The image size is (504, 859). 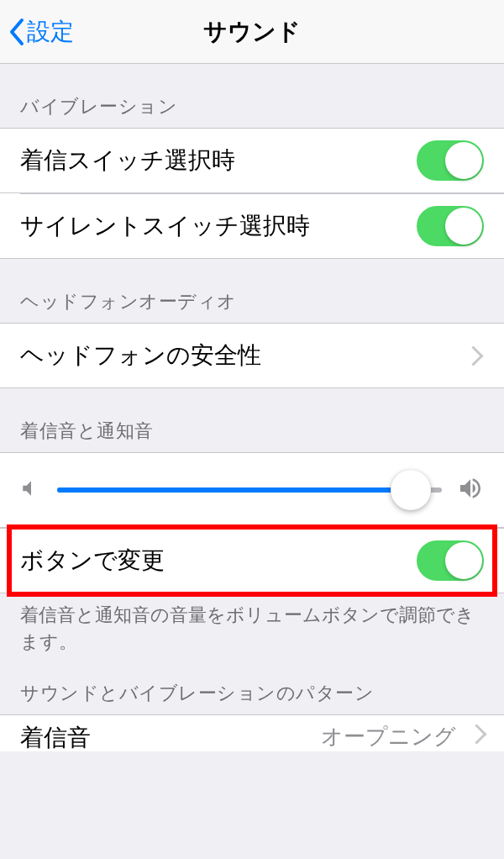 What do you see at coordinates (252, 420) in the screenshot?
I see `section-header-ringtone: 着信音と通知音` at bounding box center [252, 420].